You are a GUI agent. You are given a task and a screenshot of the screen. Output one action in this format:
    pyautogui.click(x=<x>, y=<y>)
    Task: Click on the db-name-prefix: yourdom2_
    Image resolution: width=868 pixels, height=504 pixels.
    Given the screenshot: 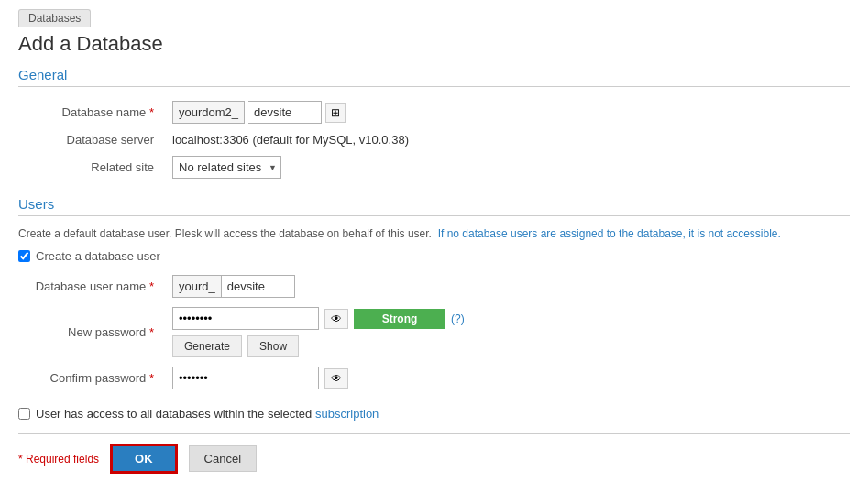 What is the action you would take?
    pyautogui.click(x=209, y=112)
    